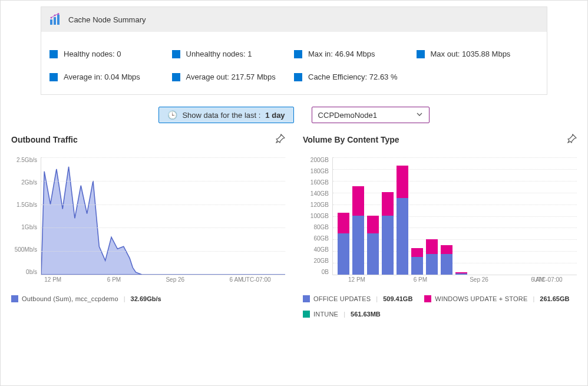 Image resolution: width=588 pixels, height=386 pixels. I want to click on outbound-traffic-title: Outbound Traffic, so click(45, 140).